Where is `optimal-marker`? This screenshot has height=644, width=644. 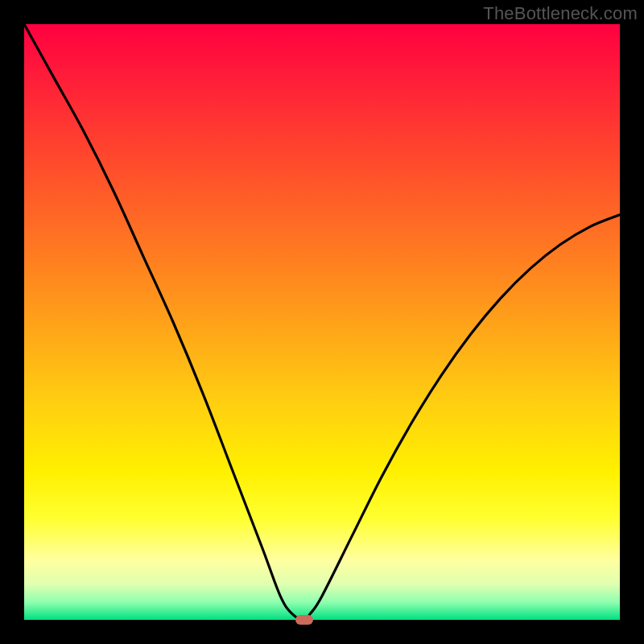 optimal-marker is located at coordinates (304, 620).